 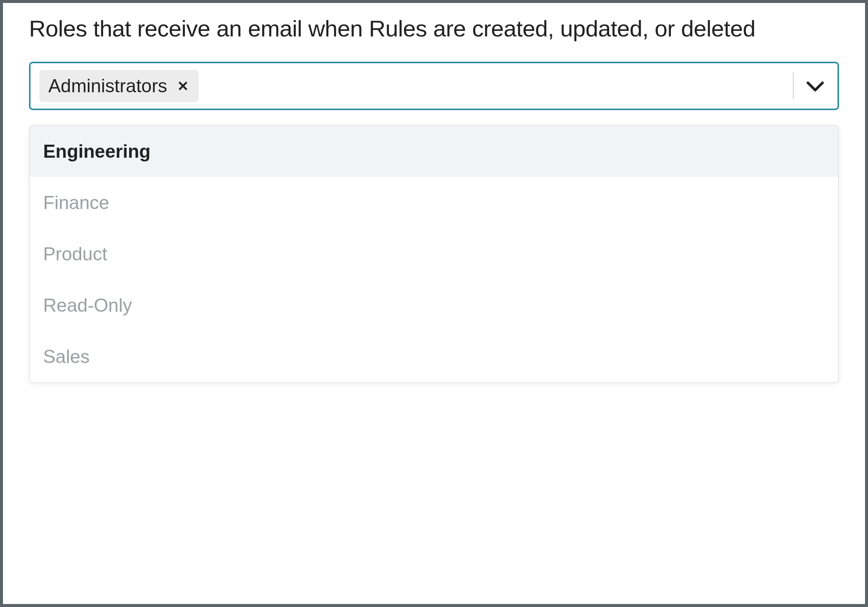 I want to click on close-icon, so click(x=183, y=86).